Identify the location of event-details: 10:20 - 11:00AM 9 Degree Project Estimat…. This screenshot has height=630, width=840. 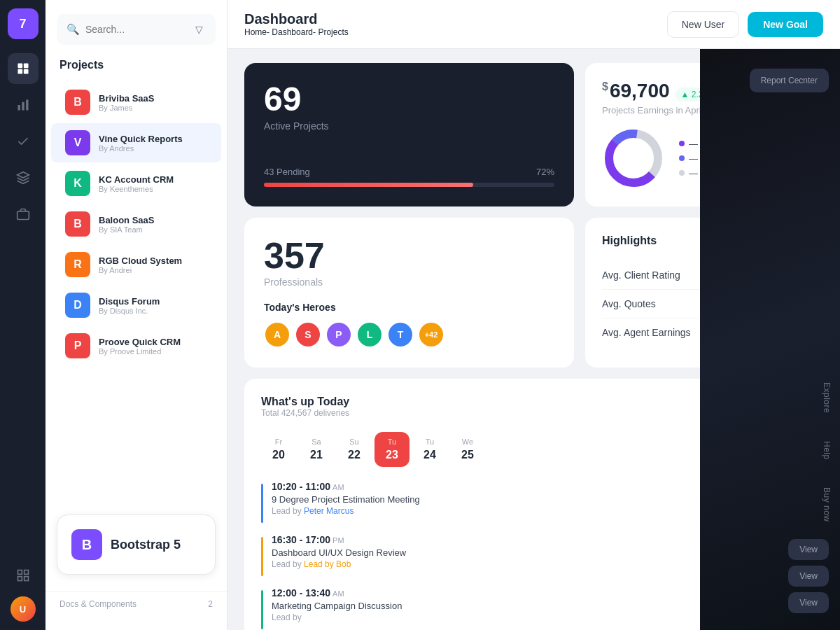
(346, 498).